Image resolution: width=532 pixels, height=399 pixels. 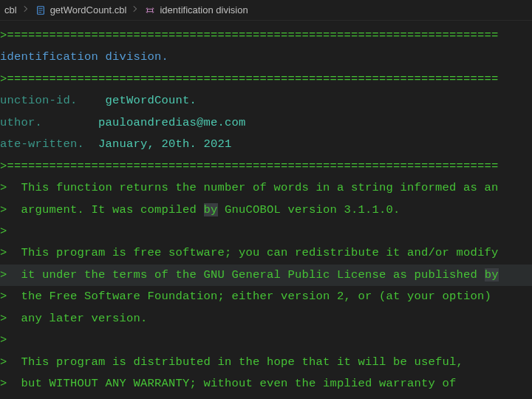 I want to click on breadcrumb-symbol-label: identification division, so click(x=204, y=10).